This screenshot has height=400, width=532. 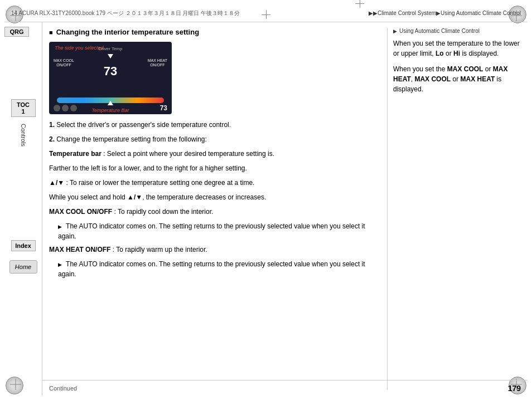 I want to click on max-heat-para: MAX HEAT ON/OFF : To rapidly warm up the…, so click(x=212, y=250).